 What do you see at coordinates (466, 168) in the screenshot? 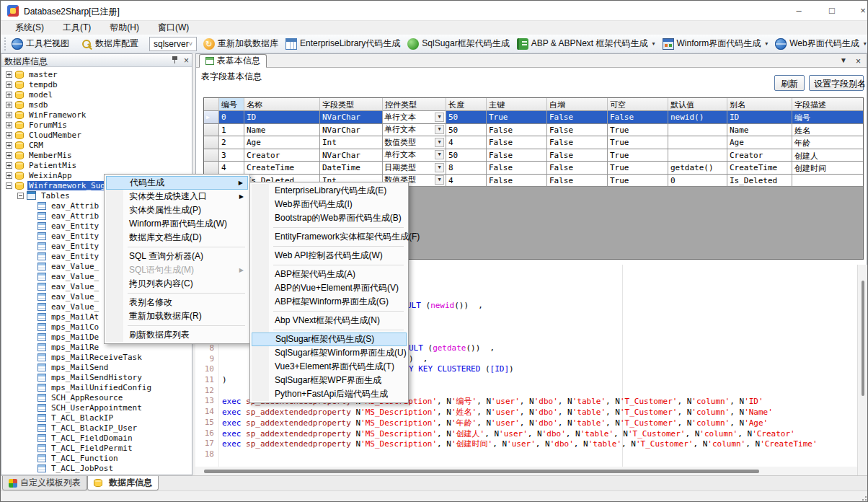
I see `grid-cell: 8` at bounding box center [466, 168].